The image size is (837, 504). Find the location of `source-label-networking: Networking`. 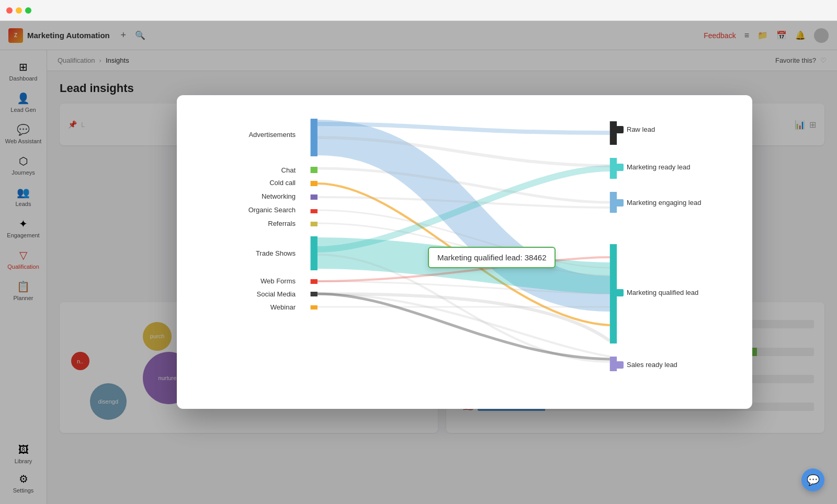

source-label-networking: Networking is located at coordinates (278, 197).